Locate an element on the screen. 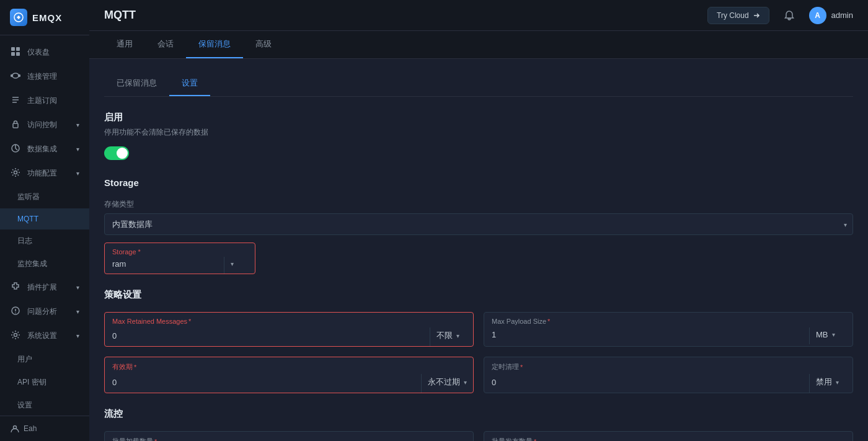  batch-load-group: 批量加载数量 * 不限 ▾ is located at coordinates (289, 436).